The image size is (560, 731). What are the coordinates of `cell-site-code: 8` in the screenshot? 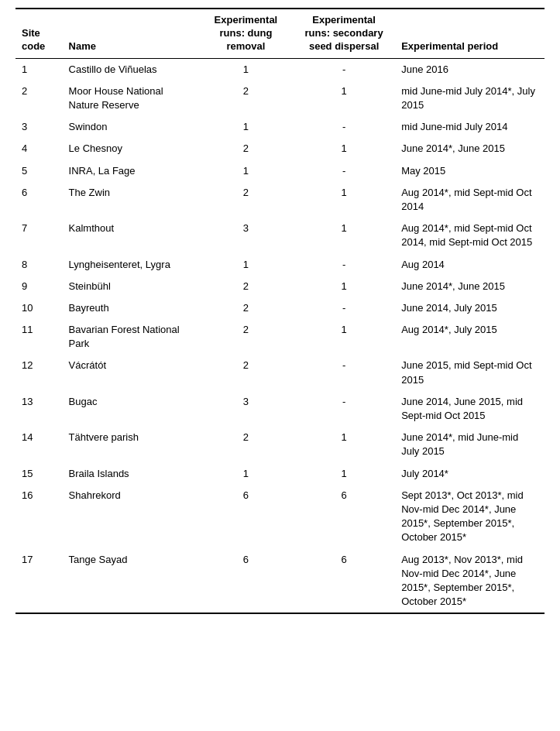 It's located at (39, 265).